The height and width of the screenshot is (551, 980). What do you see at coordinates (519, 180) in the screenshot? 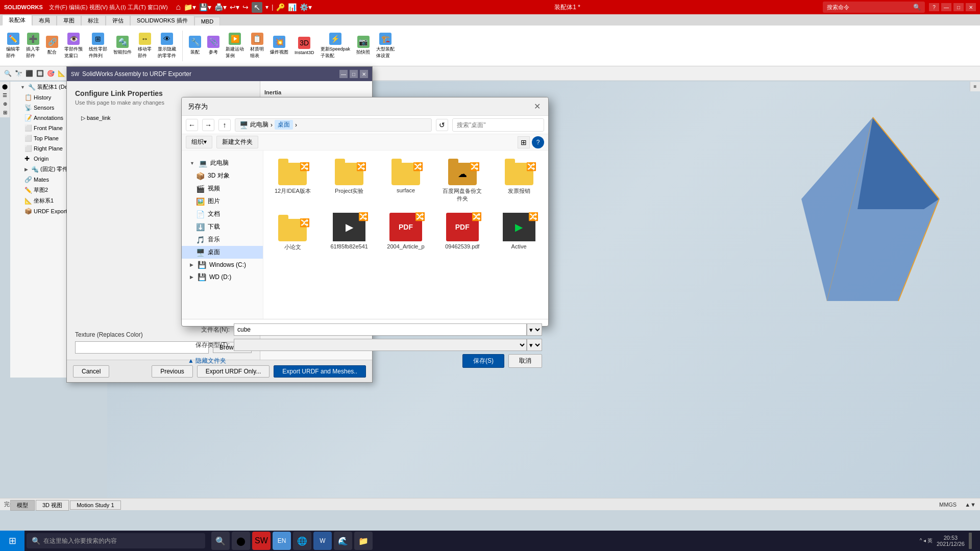
I see `file-item-invoice: 🔀 发票报销` at bounding box center [519, 180].